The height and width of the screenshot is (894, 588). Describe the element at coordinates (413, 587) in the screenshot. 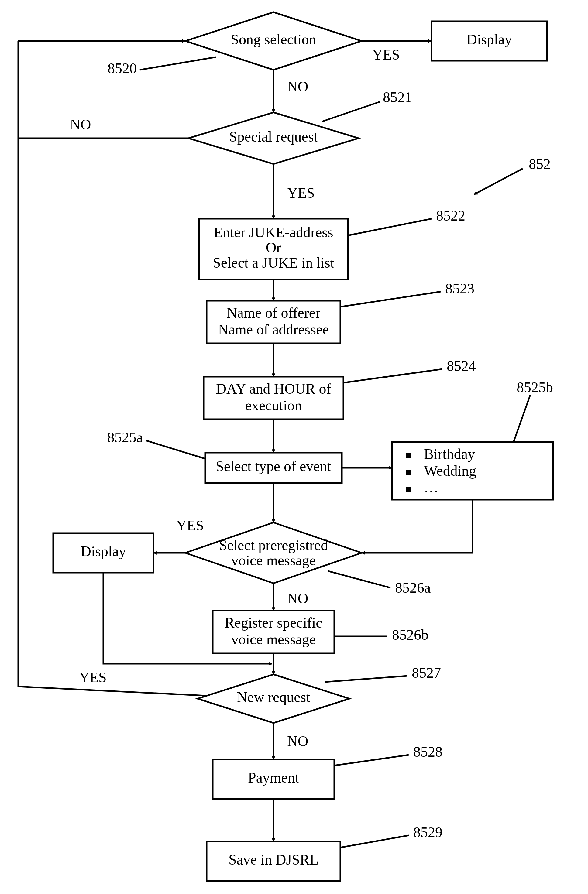

I see `ref-8526a: 8526a` at that location.